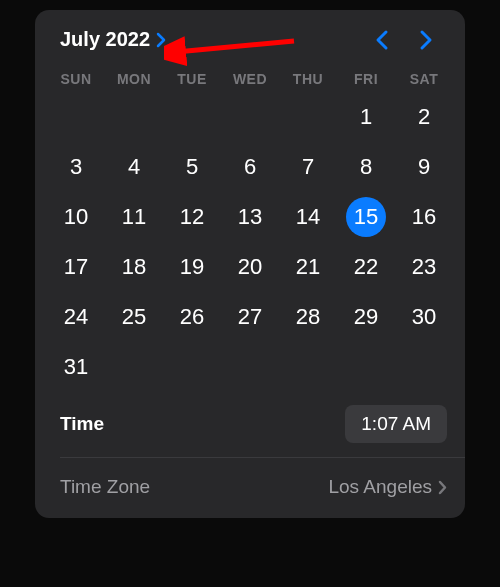 Image resolution: width=500 pixels, height=587 pixels. Describe the element at coordinates (424, 167) in the screenshot. I see `calendar-day: 9` at that location.